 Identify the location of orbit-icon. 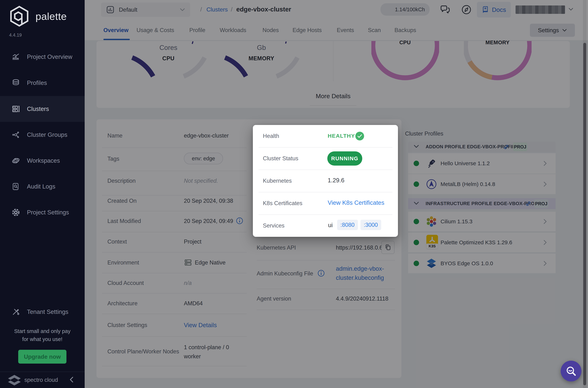
(16, 161).